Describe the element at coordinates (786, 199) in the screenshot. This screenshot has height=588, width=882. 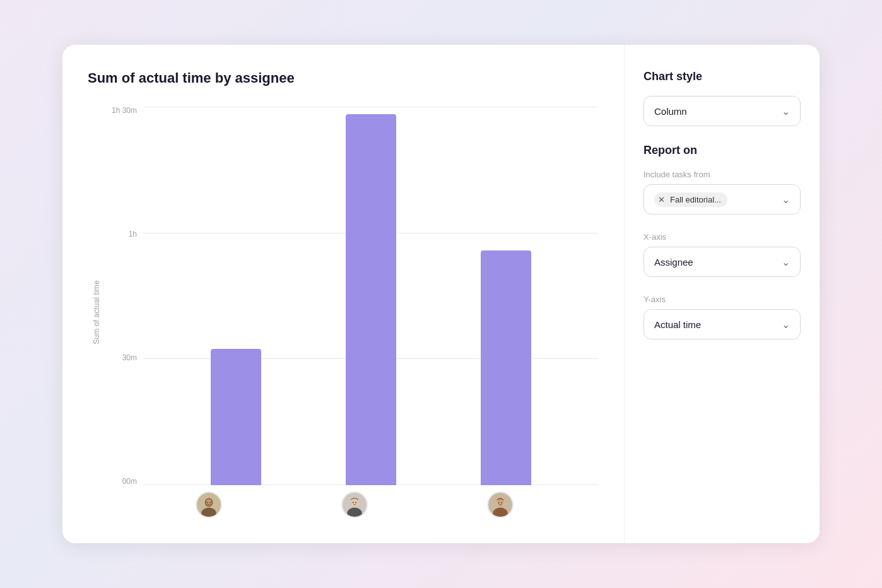
I see `chevron-down-icon-tasks: ⌄` at that location.